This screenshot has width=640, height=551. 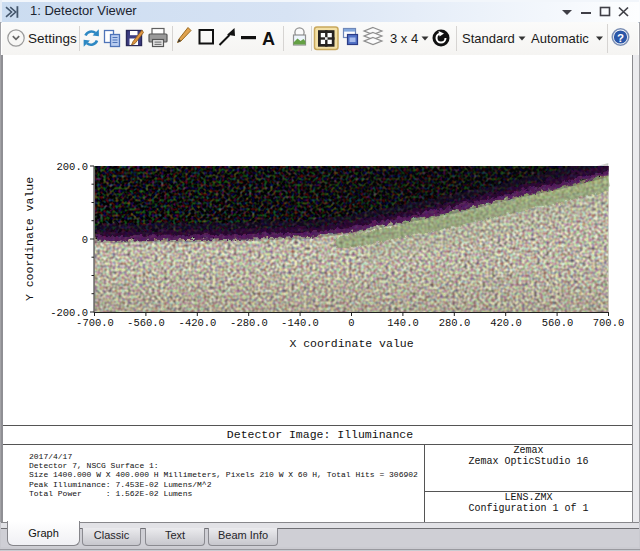 I want to click on svg-text: -420.0, so click(x=198, y=323).